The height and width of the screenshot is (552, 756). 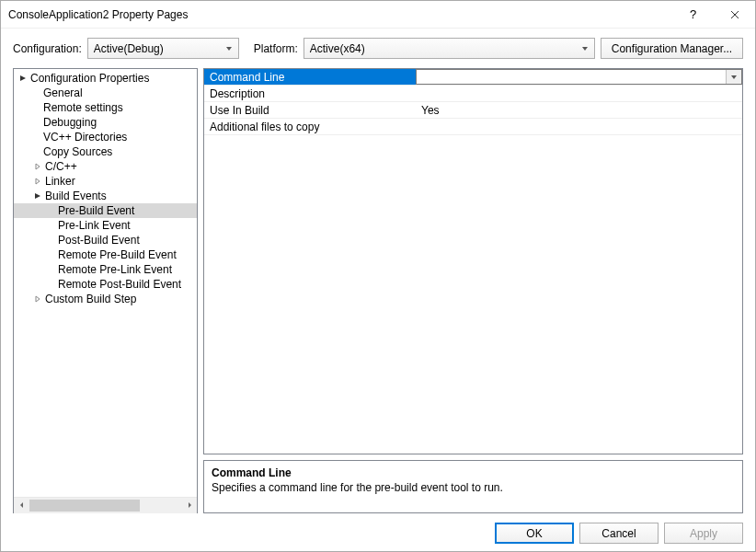 What do you see at coordinates (671, 48) in the screenshot?
I see `configuration-manager-button: Configuration Manager...` at bounding box center [671, 48].